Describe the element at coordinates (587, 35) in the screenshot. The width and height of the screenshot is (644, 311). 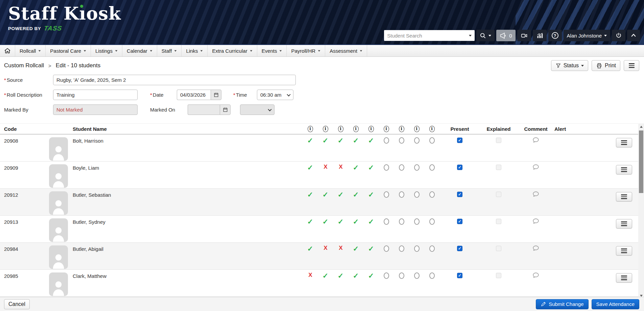
I see `user-menu-button: Alan Johnstone` at that location.